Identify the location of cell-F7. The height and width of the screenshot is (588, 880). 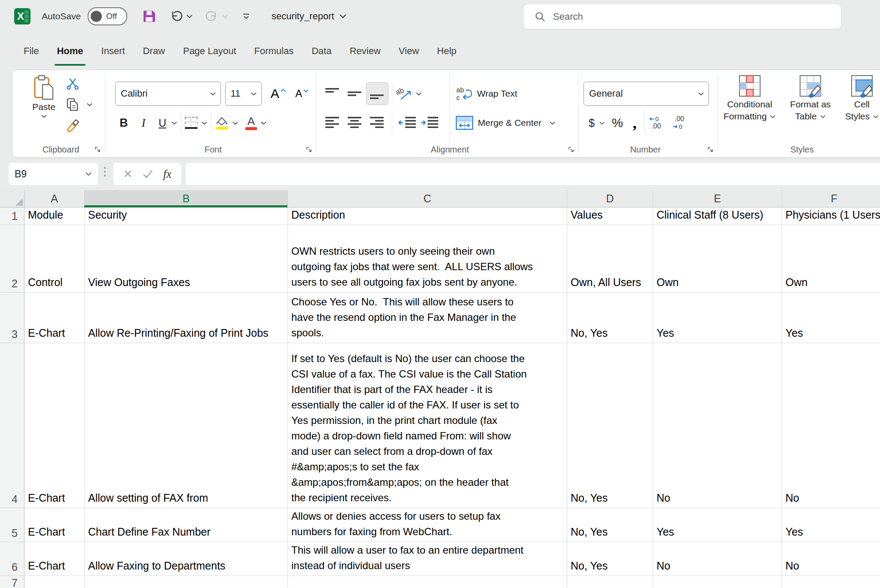
(831, 582).